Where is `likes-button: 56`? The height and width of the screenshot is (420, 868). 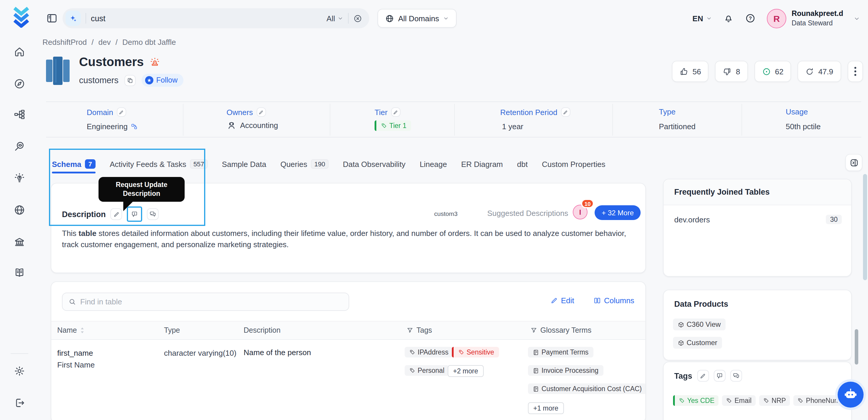 likes-button: 56 is located at coordinates (690, 71).